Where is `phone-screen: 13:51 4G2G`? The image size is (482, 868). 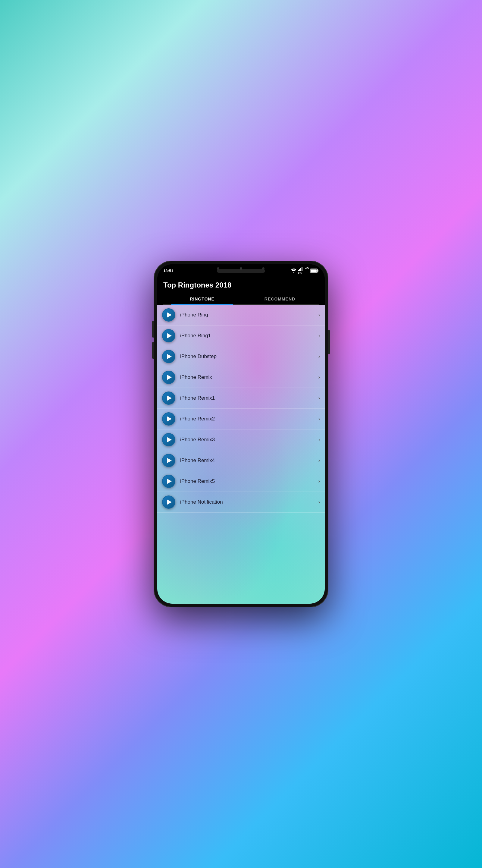
phone-screen: 13:51 4G2G is located at coordinates (241, 434).